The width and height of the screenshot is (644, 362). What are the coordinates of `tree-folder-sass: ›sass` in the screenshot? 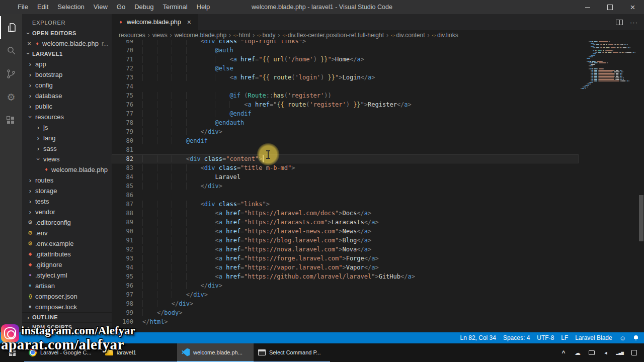 It's located at (67, 149).